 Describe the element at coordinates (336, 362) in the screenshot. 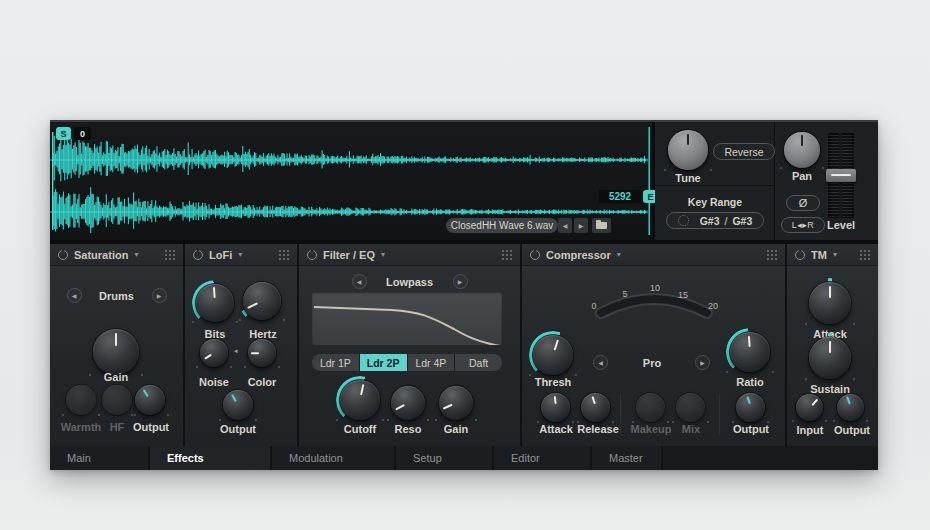

I see `filter-mode-tab: Ldr 1P` at that location.